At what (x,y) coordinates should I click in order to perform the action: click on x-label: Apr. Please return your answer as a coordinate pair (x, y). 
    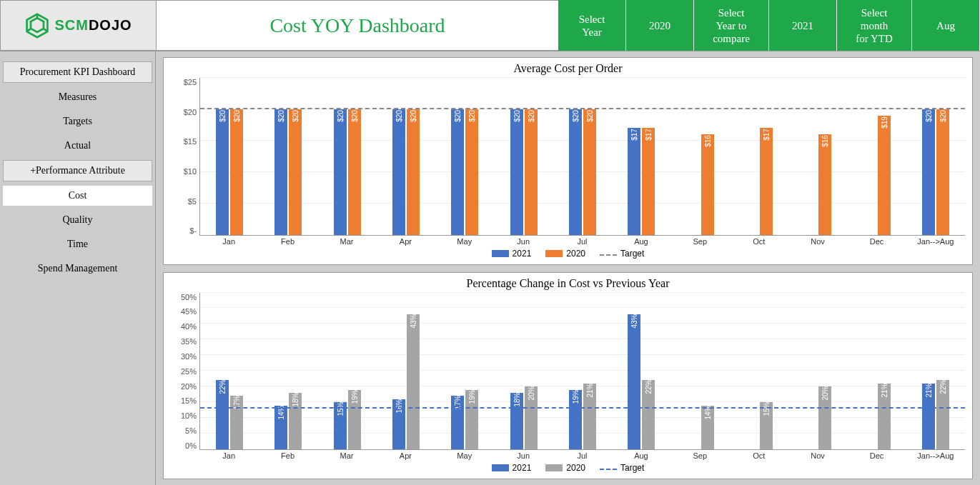
    Looking at the image, I should click on (405, 241).